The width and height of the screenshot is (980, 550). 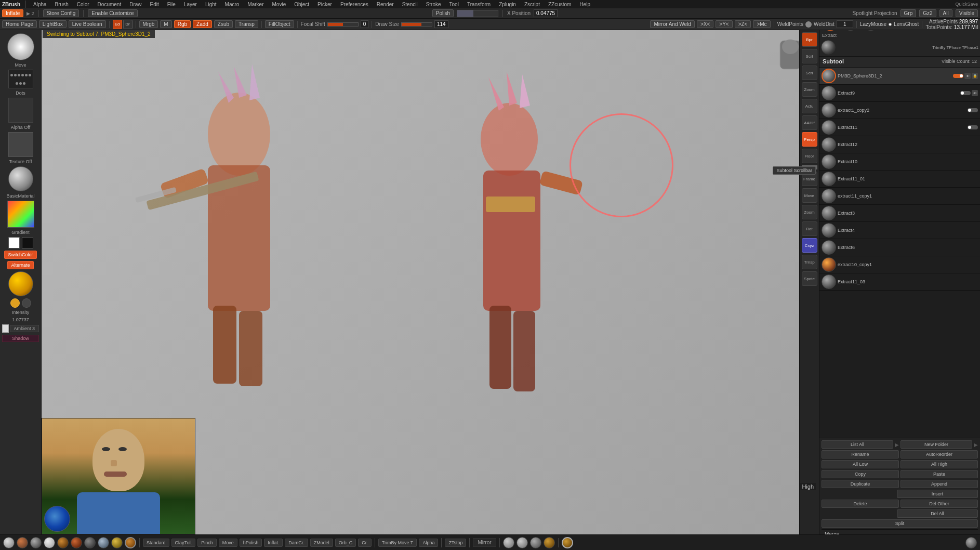 What do you see at coordinates (762, 24) in the screenshot?
I see `mc-mirror-btn: >Mc` at bounding box center [762, 24].